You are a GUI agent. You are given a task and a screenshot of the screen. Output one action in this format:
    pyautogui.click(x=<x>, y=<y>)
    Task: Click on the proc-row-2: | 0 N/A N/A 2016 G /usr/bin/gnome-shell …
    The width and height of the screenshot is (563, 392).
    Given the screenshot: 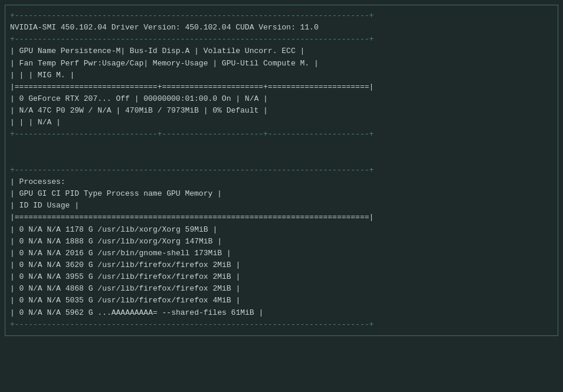 What is the action you would take?
    pyautogui.click(x=120, y=253)
    